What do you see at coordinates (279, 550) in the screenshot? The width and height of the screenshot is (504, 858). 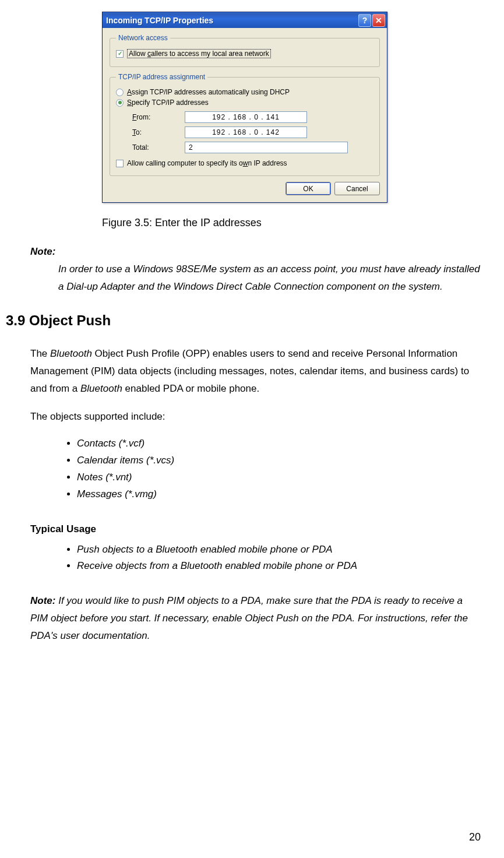 I see `list-item: Push objects to a Bluetooth enabled mobi…` at bounding box center [279, 550].